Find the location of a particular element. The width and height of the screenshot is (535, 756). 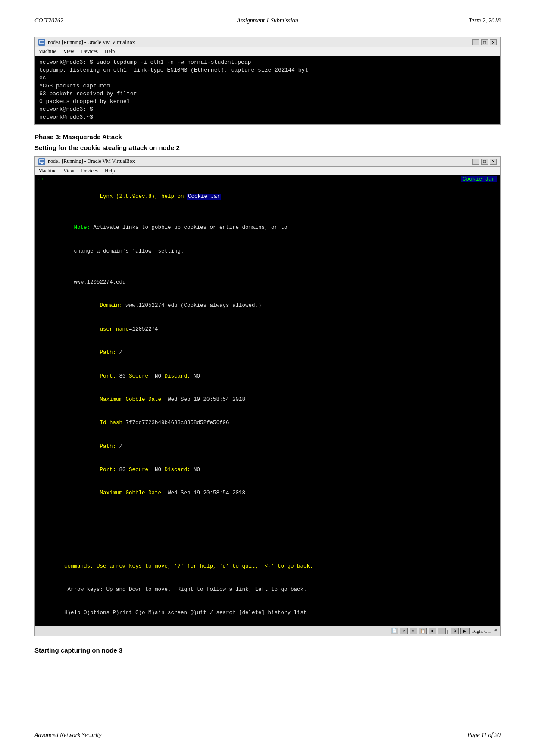

lynx-note-line1: Note: Activate links to gobble up cookie… is located at coordinates (267, 228).